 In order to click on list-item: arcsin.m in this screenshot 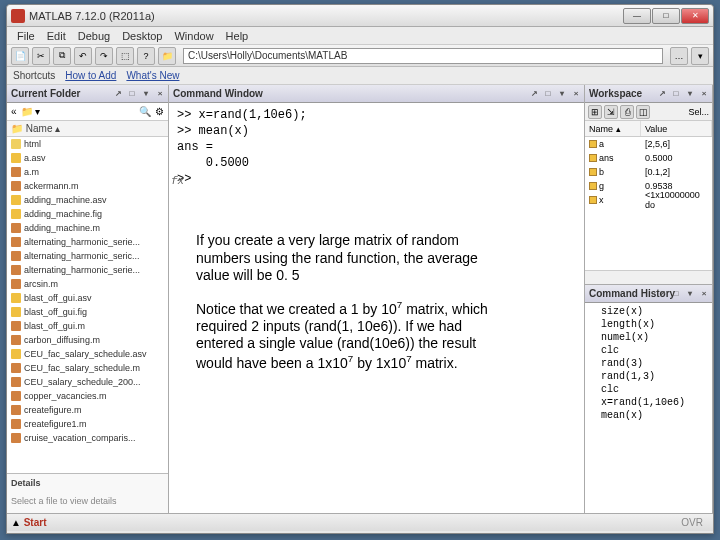, I will do `click(88, 284)`.